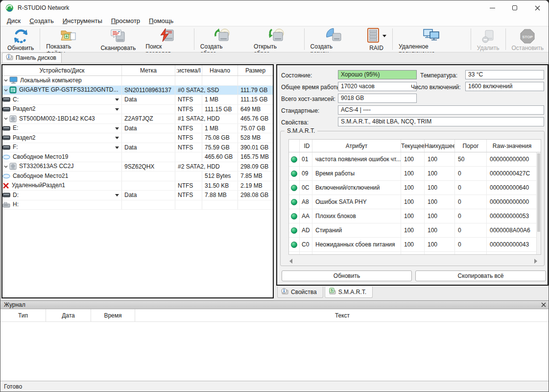  I want to click on show-files-icon, so click(69, 35).